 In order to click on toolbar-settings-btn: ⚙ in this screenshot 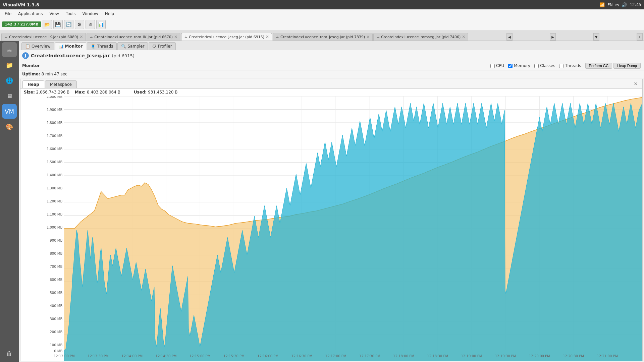, I will do `click(79, 24)`.